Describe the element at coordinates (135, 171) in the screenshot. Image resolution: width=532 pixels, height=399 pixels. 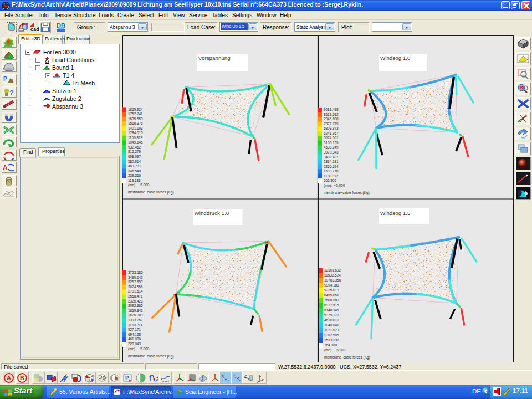
I see `svg-text: 346.548` at that location.